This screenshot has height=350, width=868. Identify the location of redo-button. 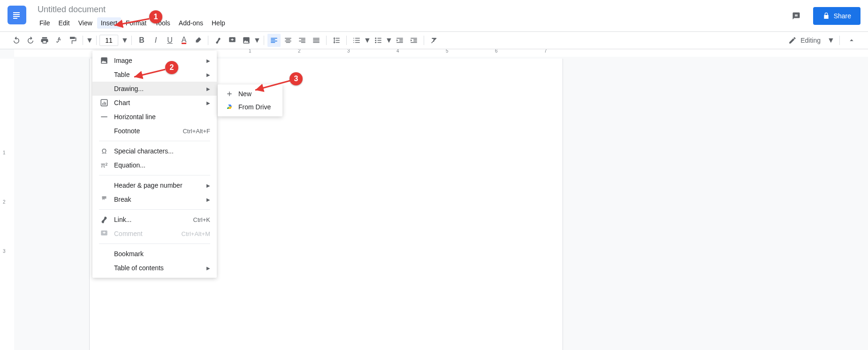
(30, 40).